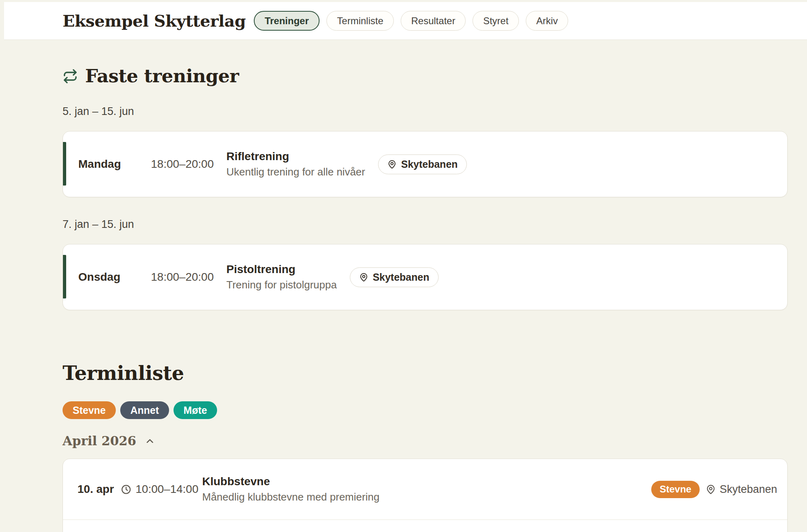 The height and width of the screenshot is (532, 807). What do you see at coordinates (423, 497) in the screenshot?
I see `event-description: Månedlig klubbstevne med premiering` at bounding box center [423, 497].